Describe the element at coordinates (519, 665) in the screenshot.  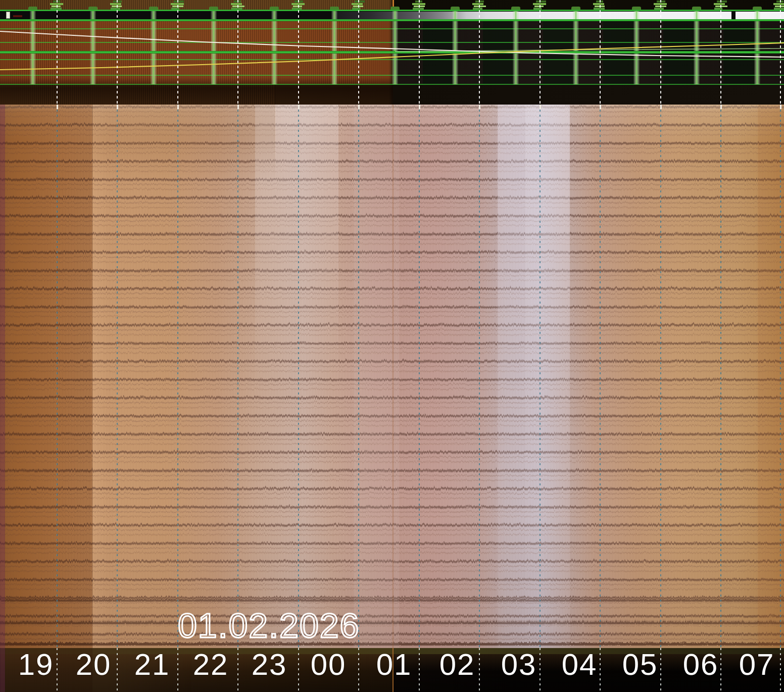
I see `hour-label: 03` at that location.